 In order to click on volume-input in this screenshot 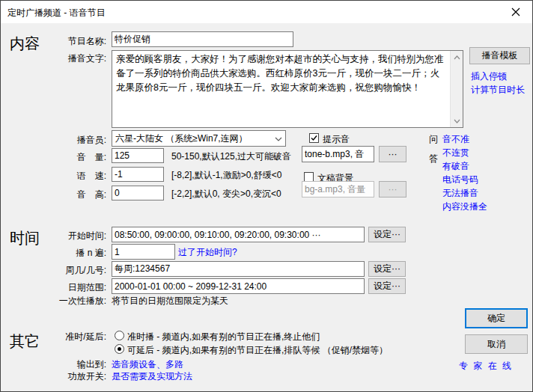, I will do `click(138, 156)`.